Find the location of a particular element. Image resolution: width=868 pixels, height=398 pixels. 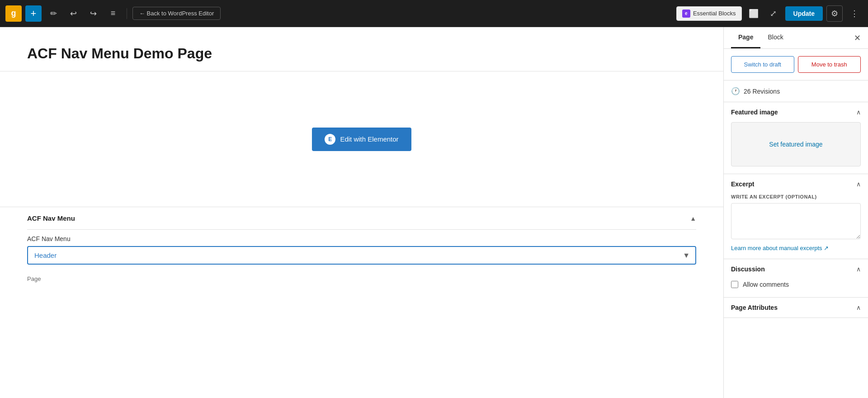

panel-header: Page Block ✕ is located at coordinates (796, 38).